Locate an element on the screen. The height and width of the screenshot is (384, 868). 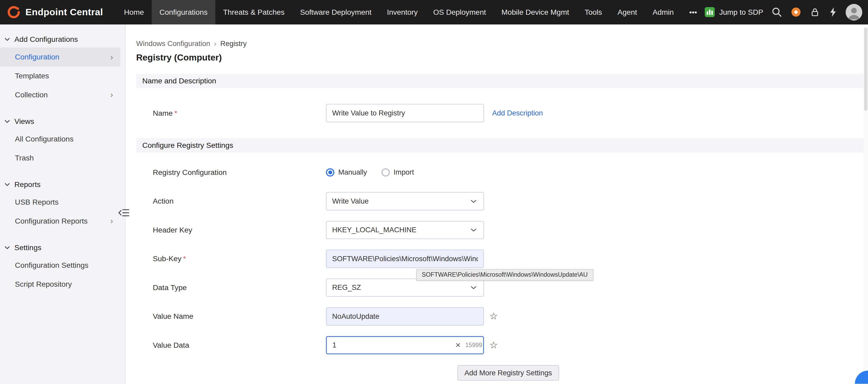
value-name-label: Value Name is located at coordinates (239, 316).